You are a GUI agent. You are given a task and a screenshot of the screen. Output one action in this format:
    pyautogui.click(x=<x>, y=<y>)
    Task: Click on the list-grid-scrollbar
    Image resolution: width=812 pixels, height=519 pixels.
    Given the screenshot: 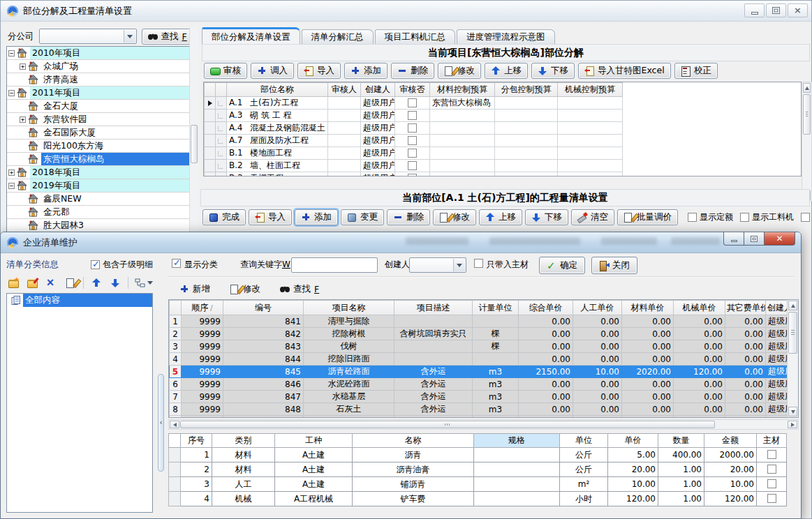 What is the action you would take?
    pyautogui.click(x=792, y=359)
    